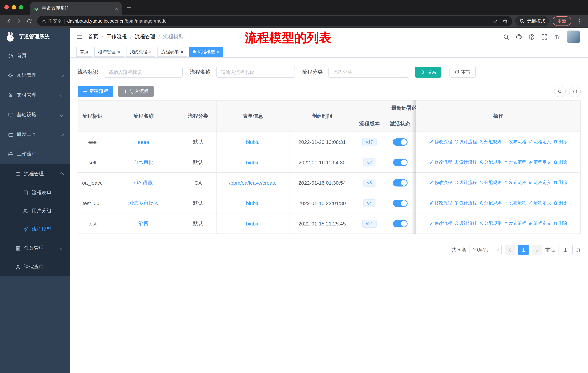 Image resolution: width=588 pixels, height=373 pixels. Describe the element at coordinates (116, 8) in the screenshot. I see `tab-close-icon: ×` at that location.